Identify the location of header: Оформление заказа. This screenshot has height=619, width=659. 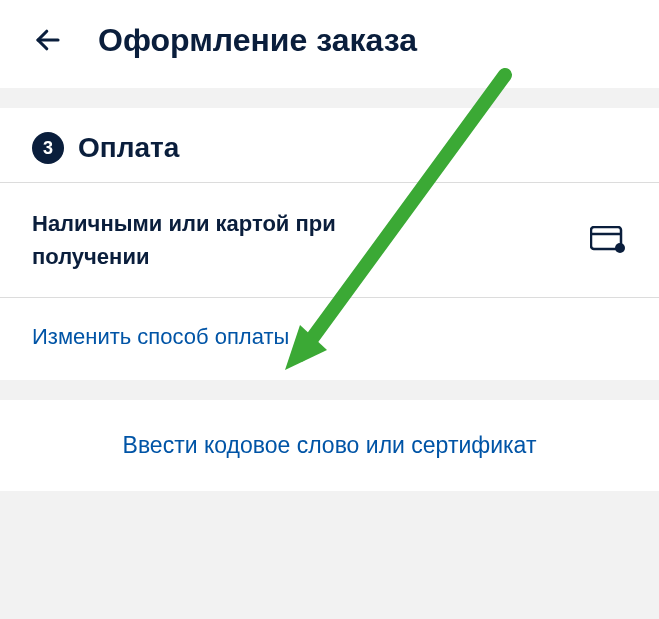
(330, 44).